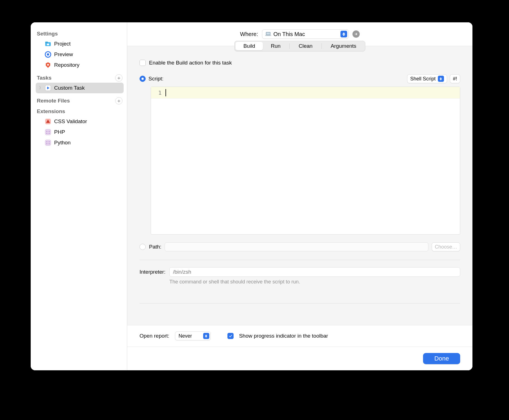 This screenshot has height=420, width=509. What do you see at coordinates (48, 44) in the screenshot?
I see `folder-icon` at bounding box center [48, 44].